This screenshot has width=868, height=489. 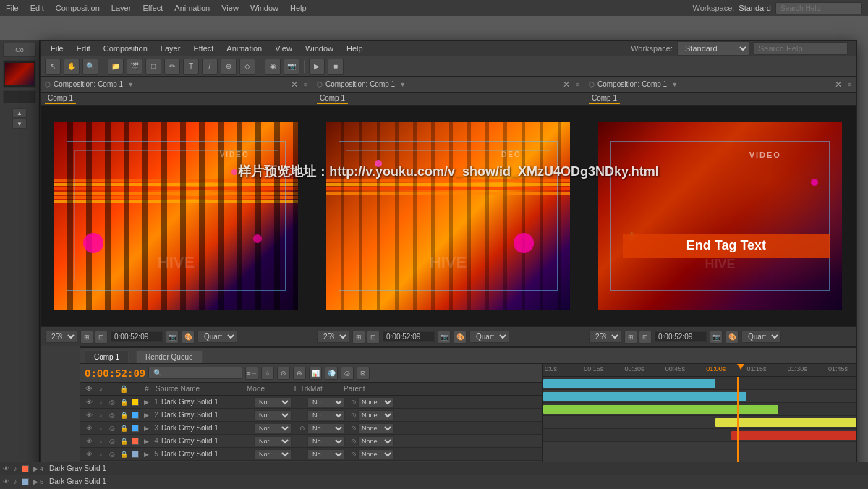 I want to click on eye-icon-1: 👁, so click(x=89, y=402).